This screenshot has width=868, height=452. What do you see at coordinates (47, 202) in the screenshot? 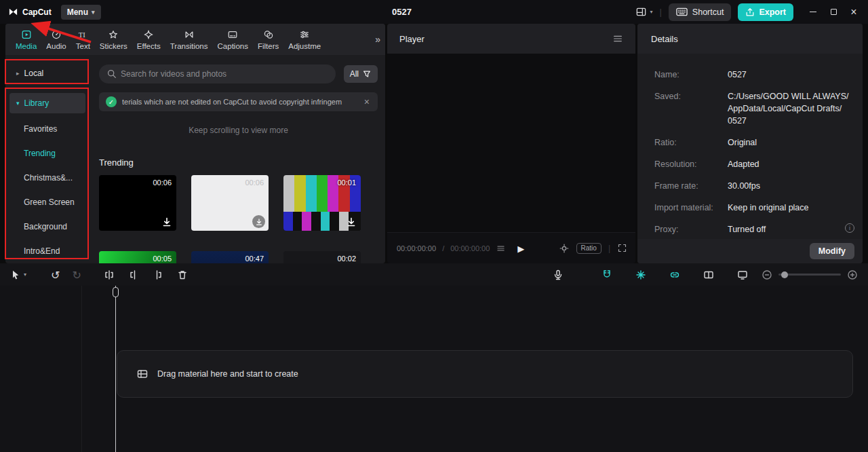
I see `sidebar-item-green-screen: Green Screen` at bounding box center [47, 202].